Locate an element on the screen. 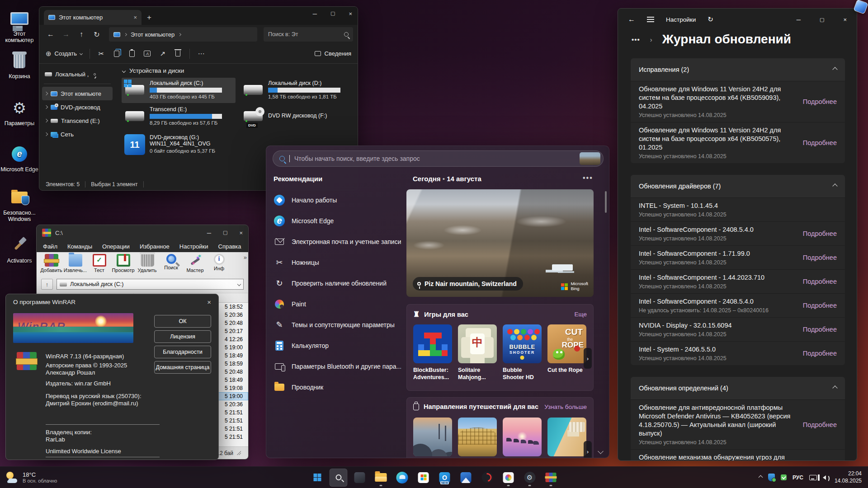  breadcrumb-item: Этот компьютер is located at coordinates (153, 34).